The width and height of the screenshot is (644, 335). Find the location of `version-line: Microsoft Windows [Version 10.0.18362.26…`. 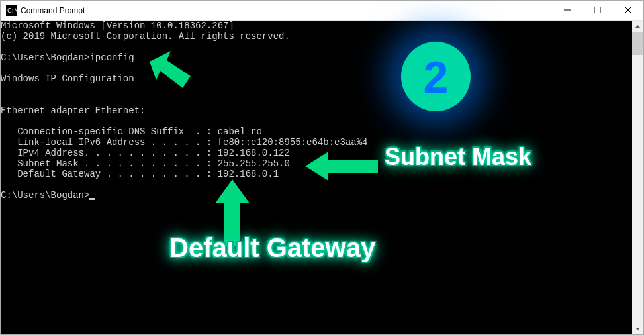

version-line: Microsoft Windows [Version 10.0.18362.26… is located at coordinates (118, 26).